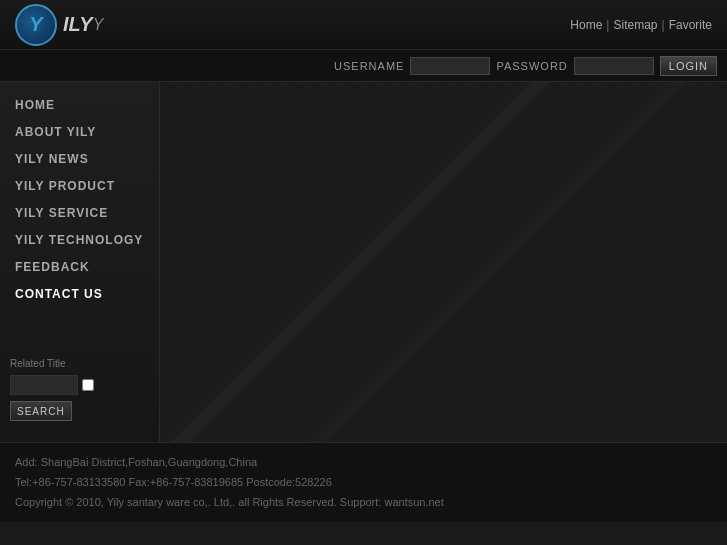  Describe the element at coordinates (36, 25) in the screenshot. I see `logo-circle: Y` at that location.